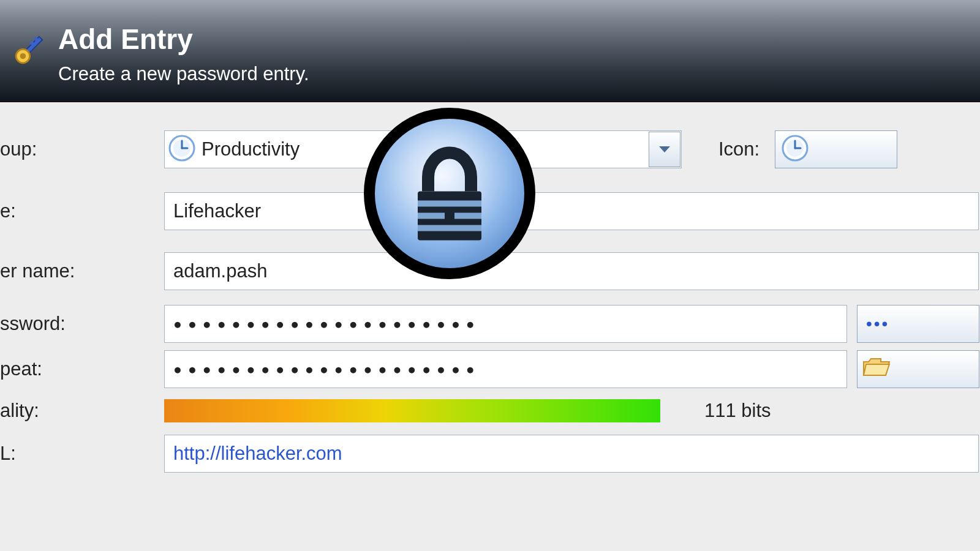 The width and height of the screenshot is (980, 551). What do you see at coordinates (82, 411) in the screenshot?
I see `quality-label: ality:` at bounding box center [82, 411].